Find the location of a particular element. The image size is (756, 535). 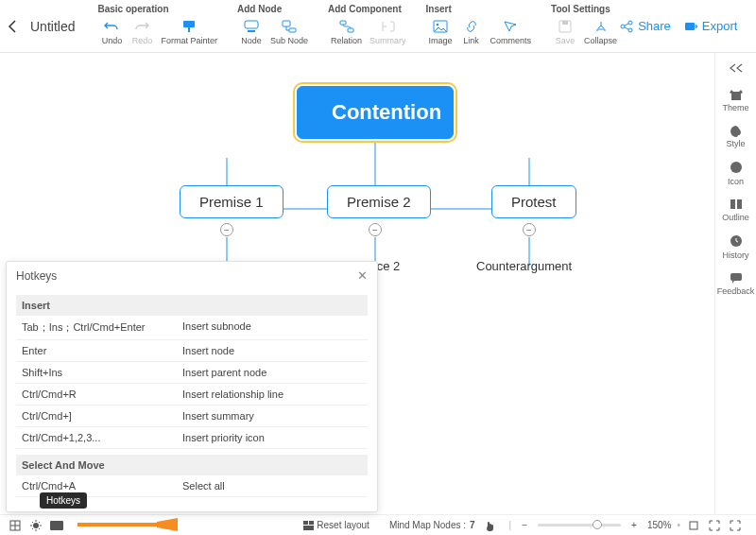

back-button is located at coordinates (12, 26).